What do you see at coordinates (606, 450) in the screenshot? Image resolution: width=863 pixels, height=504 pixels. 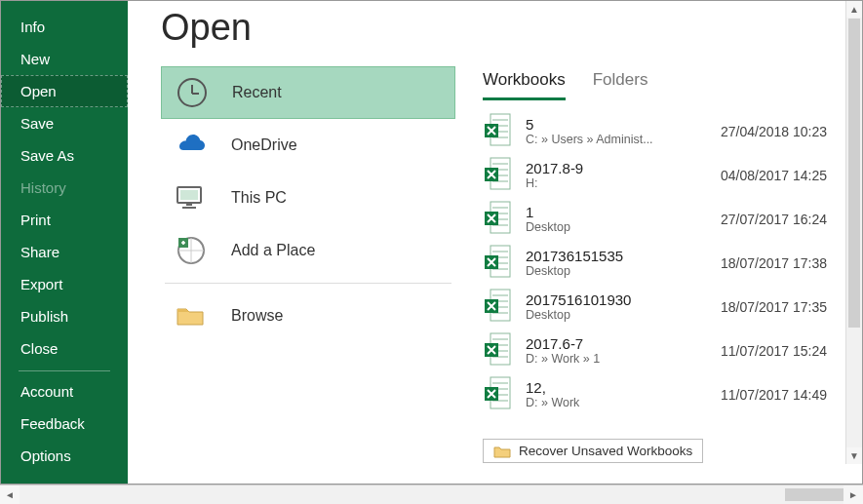 I see `recover-unsaved-label: Recover Unsaved Workbooks` at bounding box center [606, 450].